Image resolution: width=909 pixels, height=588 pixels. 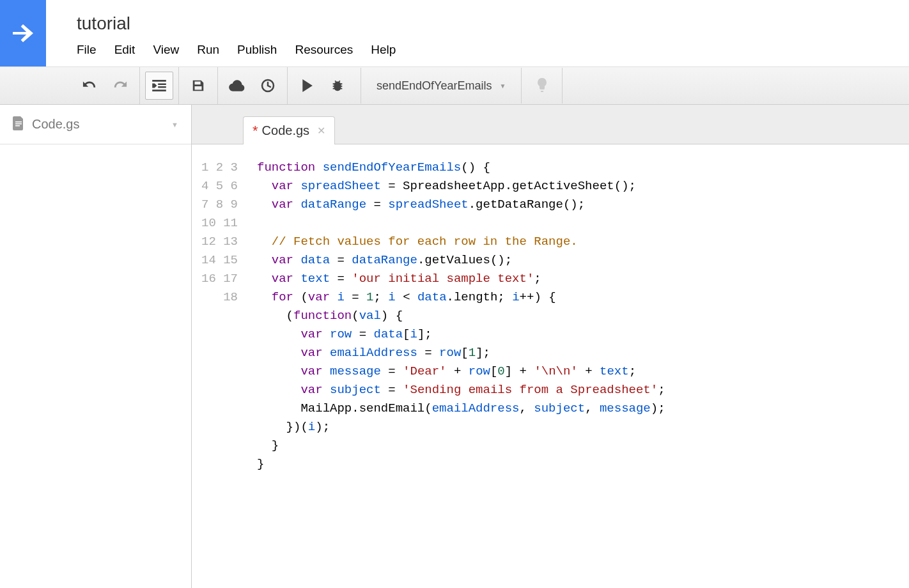 I want to click on toolbar: sendEndOfYearEmails ▼, so click(x=454, y=86).